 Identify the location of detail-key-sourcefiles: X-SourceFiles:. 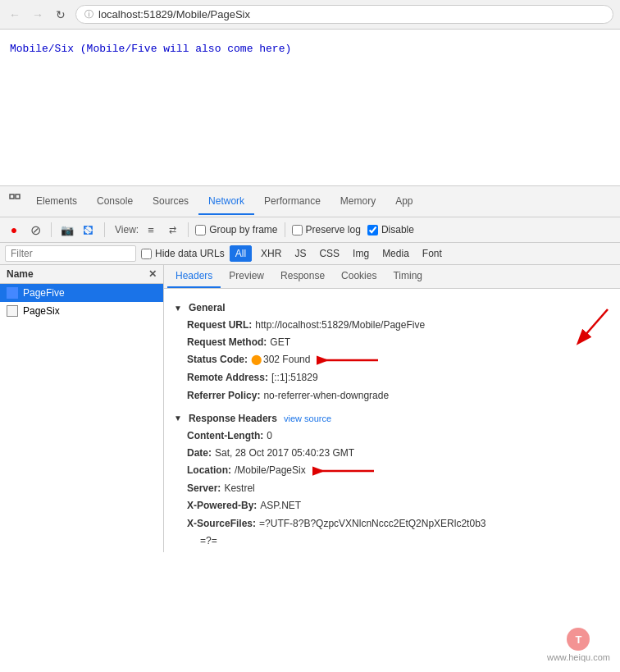
(221, 523).